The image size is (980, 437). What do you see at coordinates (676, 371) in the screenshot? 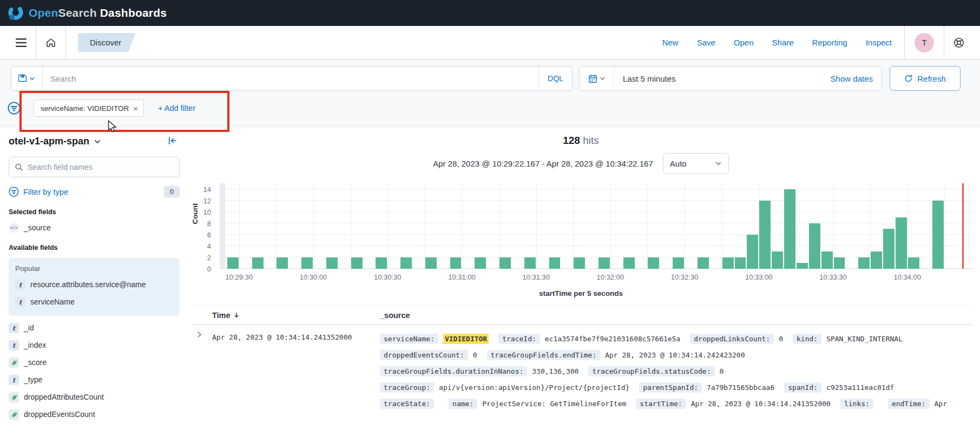
I see `row-source-cell: serviceName:VIDIEDITORtraceId:ec1a3574fb…` at bounding box center [676, 371].